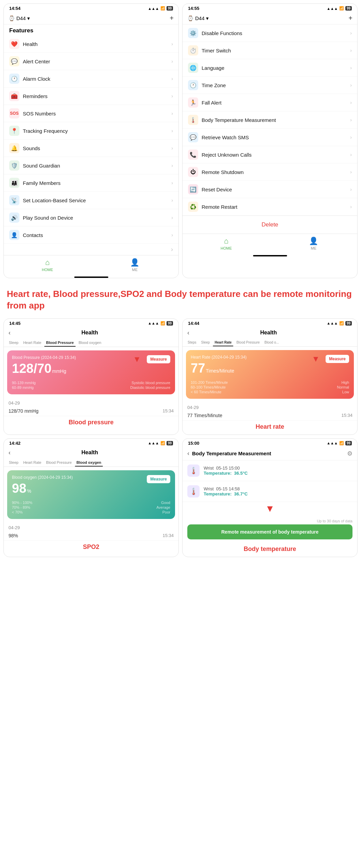  I want to click on status-bar-spo2: 14:42 ▲▲▲ 📶 99, so click(91, 443).